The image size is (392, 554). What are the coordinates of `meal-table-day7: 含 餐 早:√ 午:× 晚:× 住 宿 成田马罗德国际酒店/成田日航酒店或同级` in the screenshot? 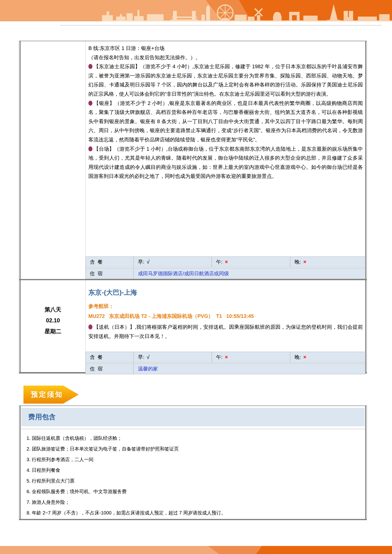 It's located at (225, 268).